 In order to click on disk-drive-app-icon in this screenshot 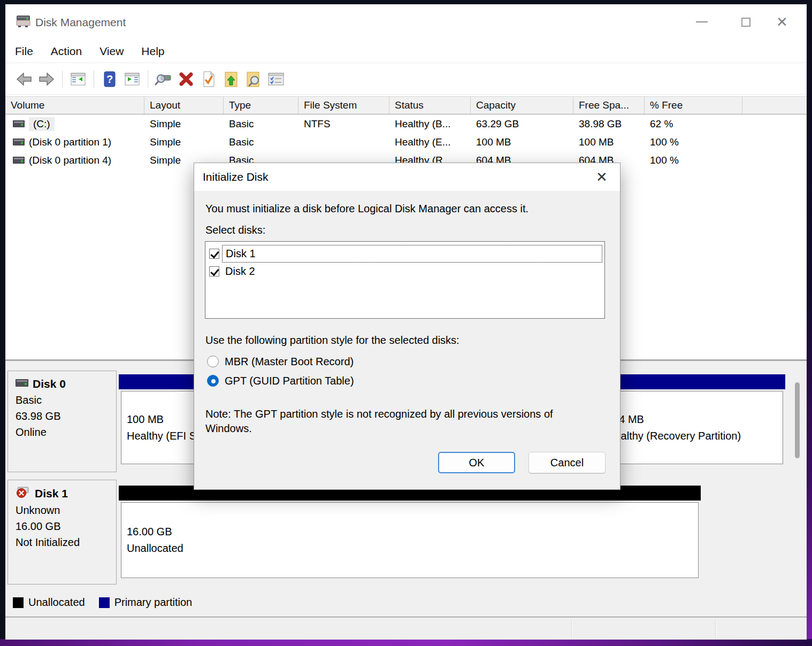, I will do `click(23, 21)`.